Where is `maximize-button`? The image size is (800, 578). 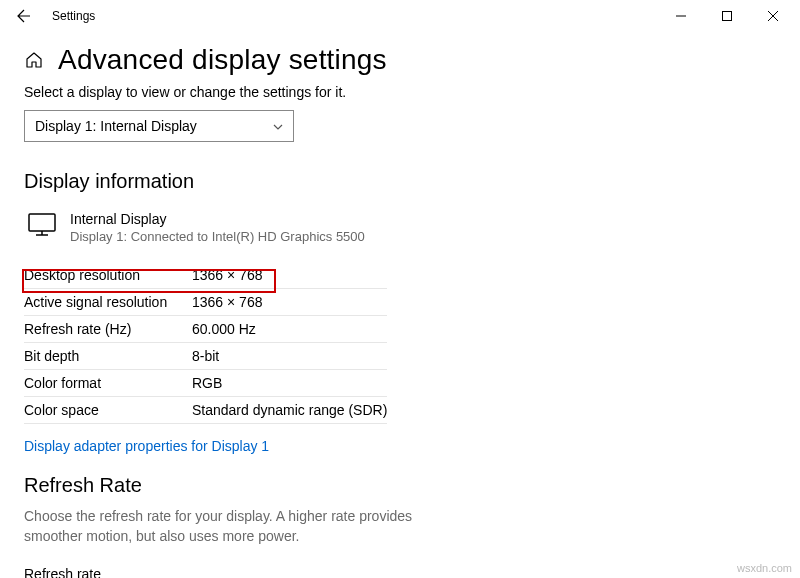 maximize-button is located at coordinates (727, 16).